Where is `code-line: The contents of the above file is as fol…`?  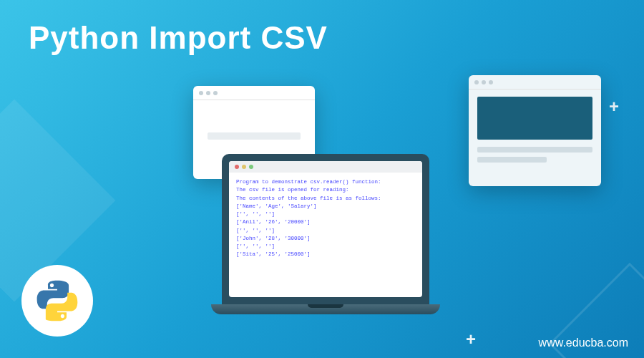 code-line: The contents of the above file is as fol… is located at coordinates (326, 199).